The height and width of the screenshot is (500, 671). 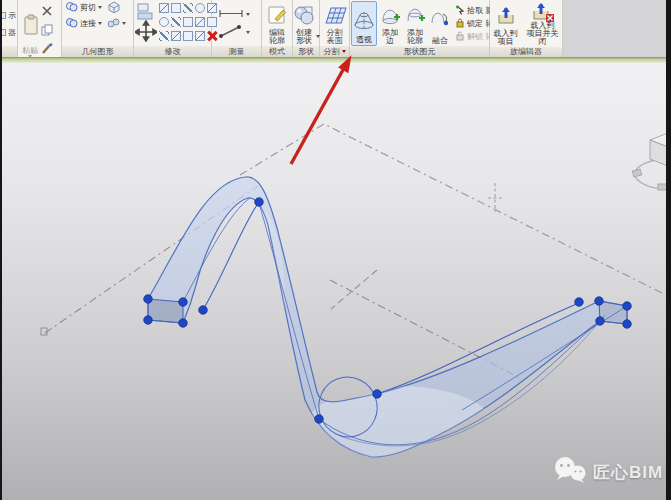 What do you see at coordinates (239, 32) in the screenshot?
I see `measure-angle-button` at bounding box center [239, 32].